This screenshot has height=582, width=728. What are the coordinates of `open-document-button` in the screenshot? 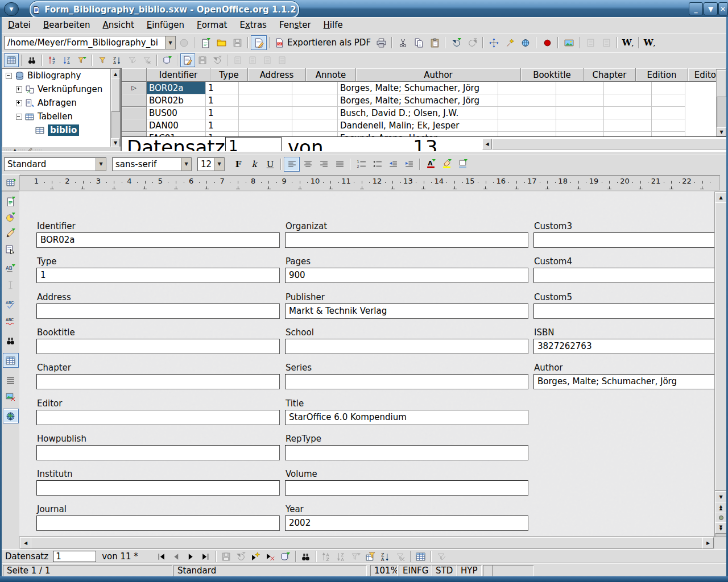 It's located at (221, 43).